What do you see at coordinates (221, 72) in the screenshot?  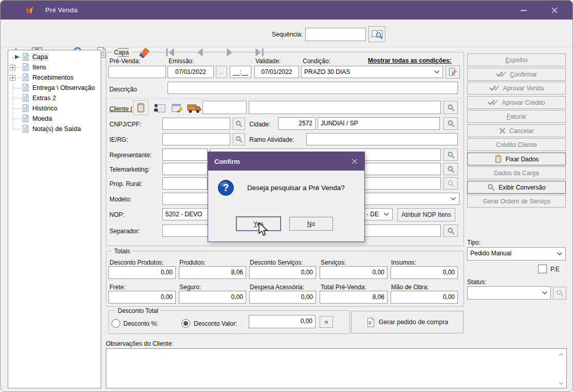 I see `emissao-more-button: ...` at bounding box center [221, 72].